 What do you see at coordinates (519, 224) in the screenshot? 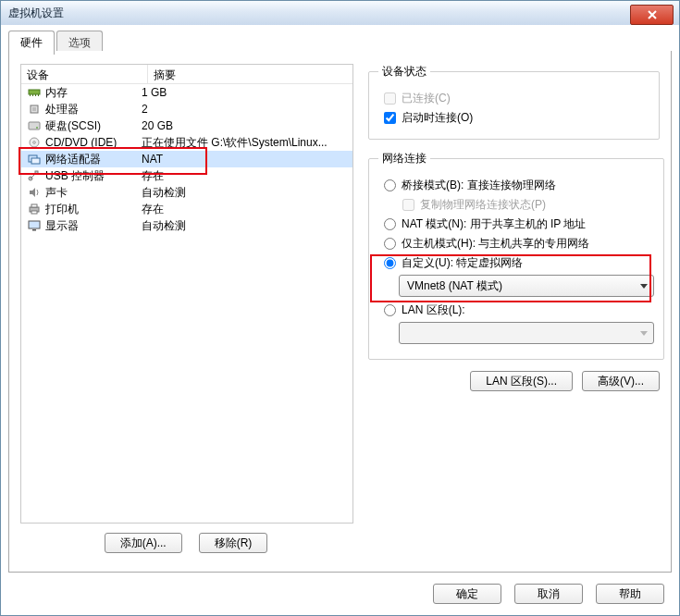
I see `nat-radio-row: NAT 模式(N): 用于共享主机的 IP 地址` at bounding box center [519, 224].